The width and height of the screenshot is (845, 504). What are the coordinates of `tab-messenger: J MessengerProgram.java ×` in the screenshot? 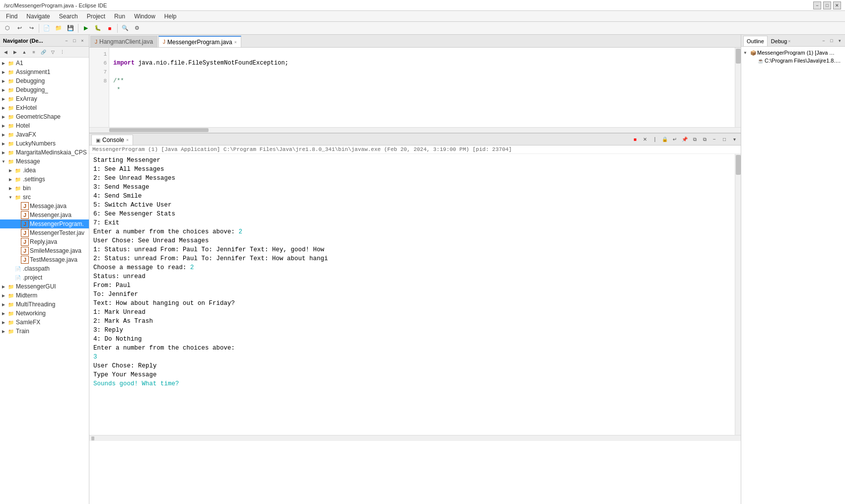 It's located at (200, 42).